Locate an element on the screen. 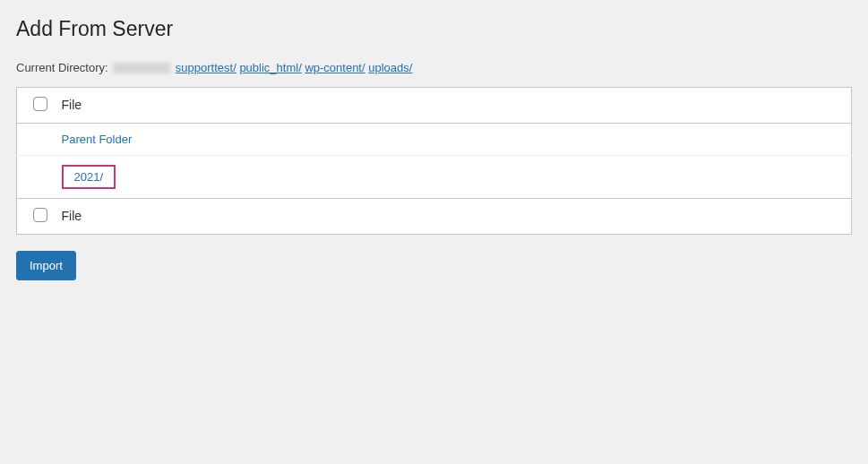 The image size is (868, 464). select-all-checkbox-top is located at coordinates (40, 104).